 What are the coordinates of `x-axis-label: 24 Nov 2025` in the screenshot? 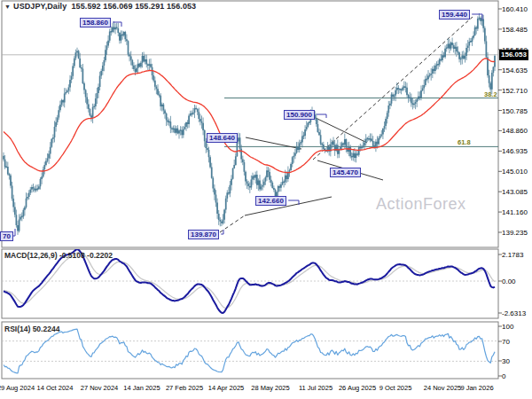 It's located at (443, 388).